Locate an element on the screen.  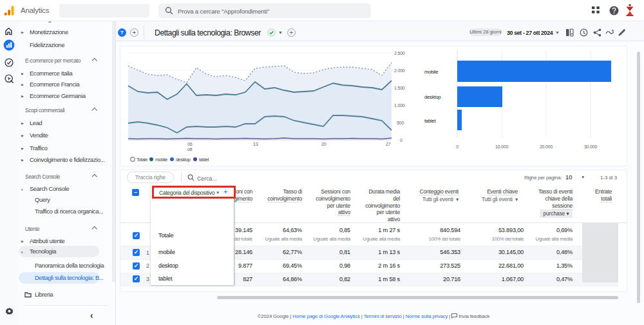
svg-text: 10.000 is located at coordinates (502, 147).